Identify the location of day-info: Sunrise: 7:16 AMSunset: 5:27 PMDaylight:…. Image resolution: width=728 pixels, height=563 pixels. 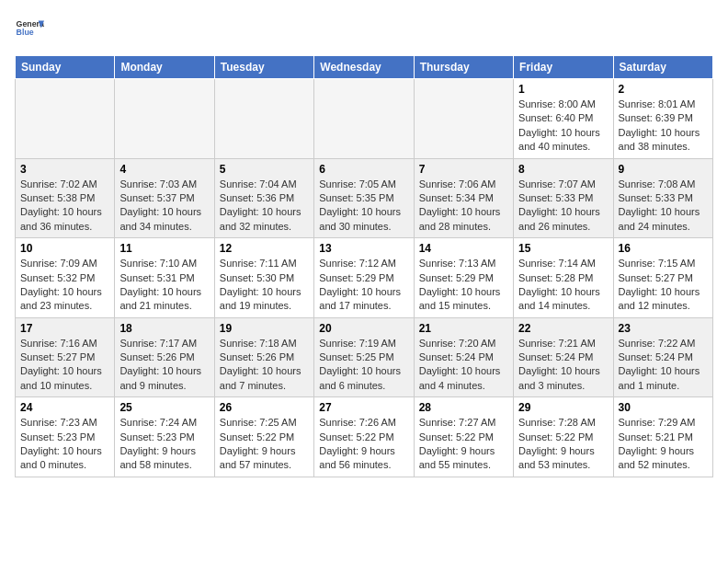
(64, 365).